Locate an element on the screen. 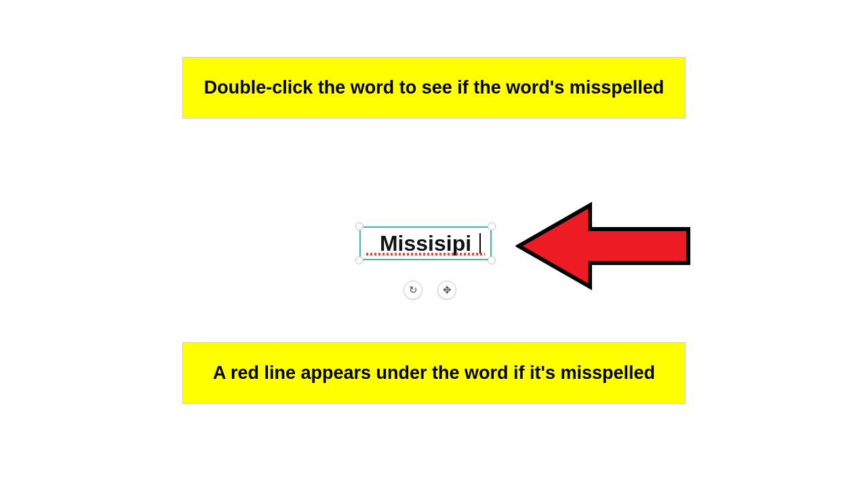 The image size is (868, 488). resize-handle-top-right is located at coordinates (492, 226).